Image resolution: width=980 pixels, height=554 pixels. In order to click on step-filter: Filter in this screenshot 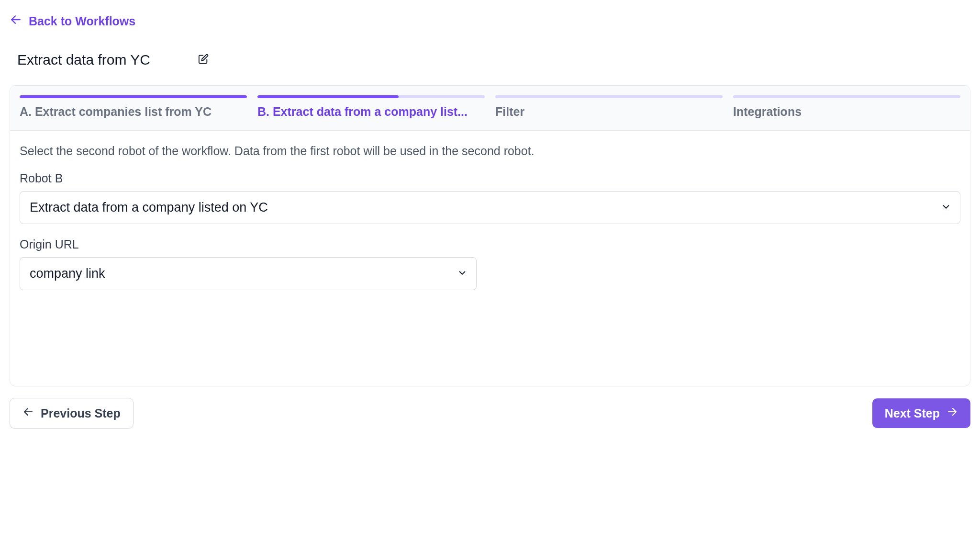, I will do `click(609, 107)`.